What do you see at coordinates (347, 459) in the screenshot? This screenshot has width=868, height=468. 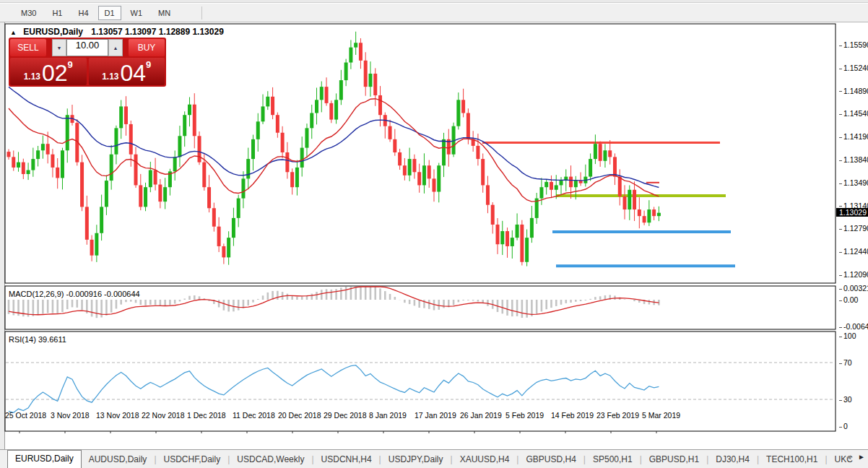 I see `chart-tab-usdcnh-h4: USDCNH,H4` at bounding box center [347, 459].